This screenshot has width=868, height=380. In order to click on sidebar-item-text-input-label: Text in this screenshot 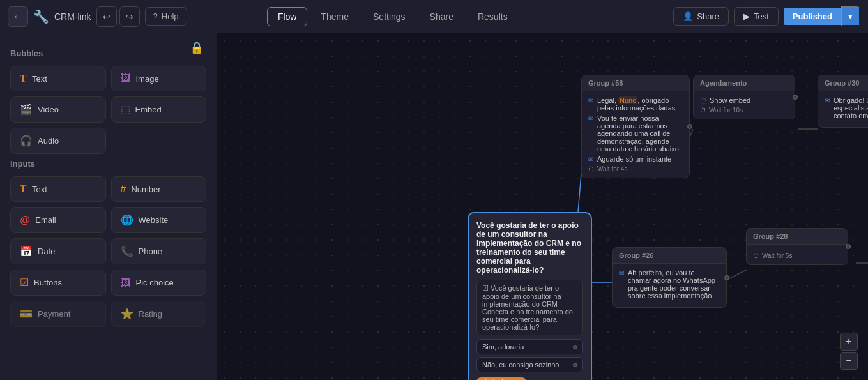, I will do `click(40, 189)`.